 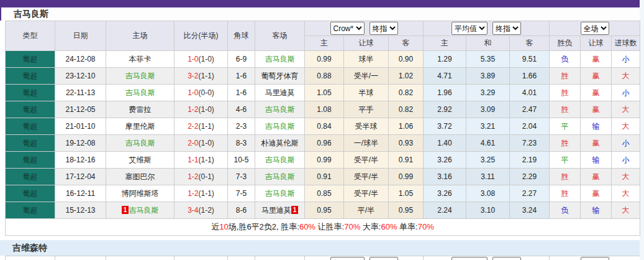 I want to click on table-row: 葡超15-12-131吉马良斯3-4(1-2)8-6马里迪莫10.95平/半0.…, so click(x=323, y=210).